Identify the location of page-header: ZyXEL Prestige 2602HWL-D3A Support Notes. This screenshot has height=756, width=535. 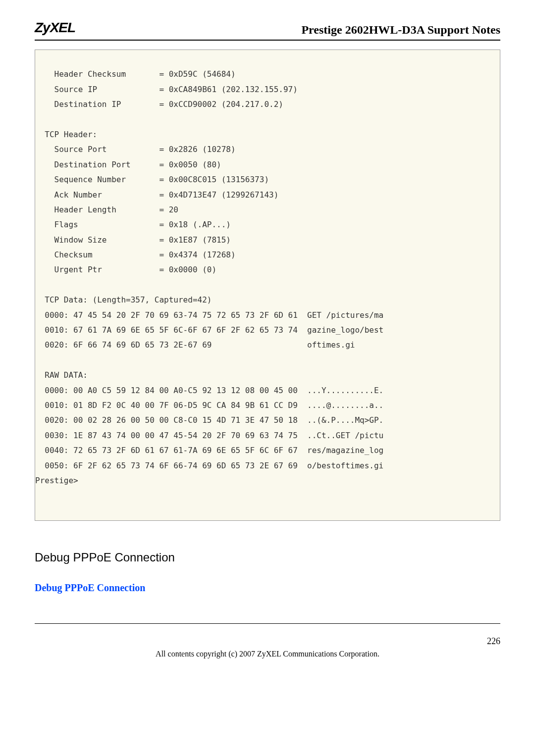
(268, 30).